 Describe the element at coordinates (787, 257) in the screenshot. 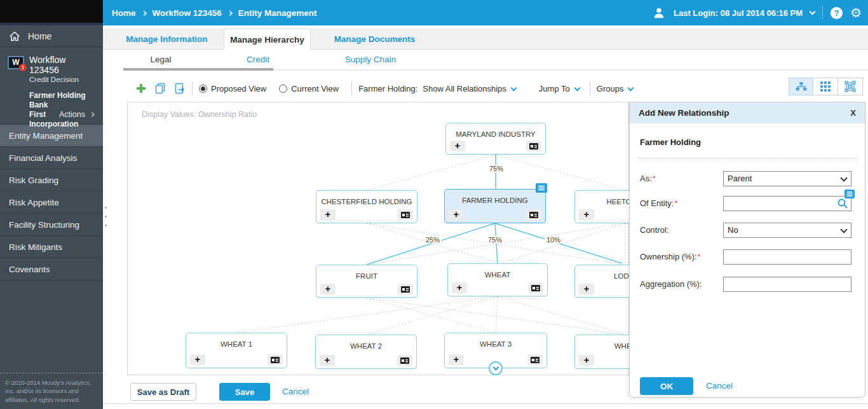

I see `ownership-input` at that location.